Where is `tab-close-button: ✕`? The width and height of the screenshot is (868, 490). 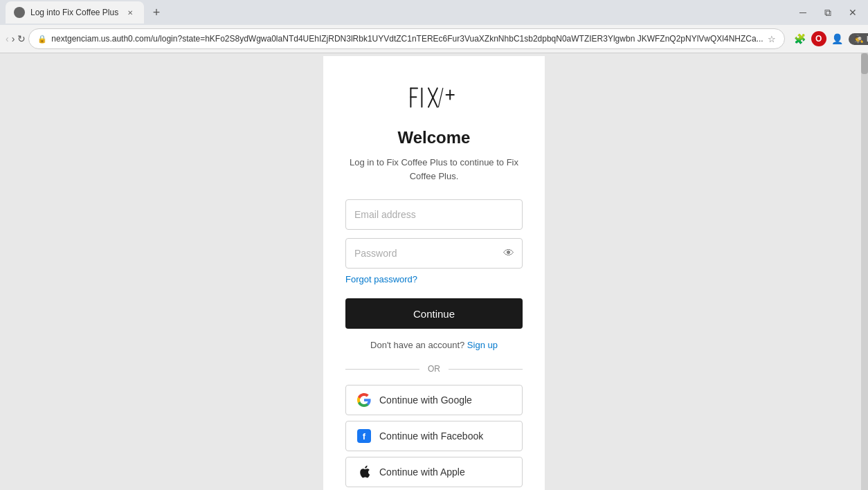 tab-close-button: ✕ is located at coordinates (130, 12).